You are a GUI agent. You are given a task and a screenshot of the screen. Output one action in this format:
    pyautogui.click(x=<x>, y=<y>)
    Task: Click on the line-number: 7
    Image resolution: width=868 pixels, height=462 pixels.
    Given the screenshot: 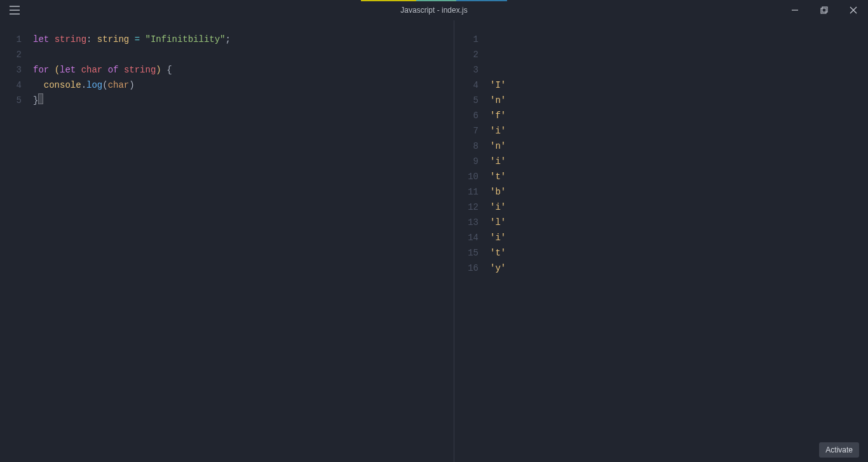 What is the action you would take?
    pyautogui.click(x=470, y=131)
    